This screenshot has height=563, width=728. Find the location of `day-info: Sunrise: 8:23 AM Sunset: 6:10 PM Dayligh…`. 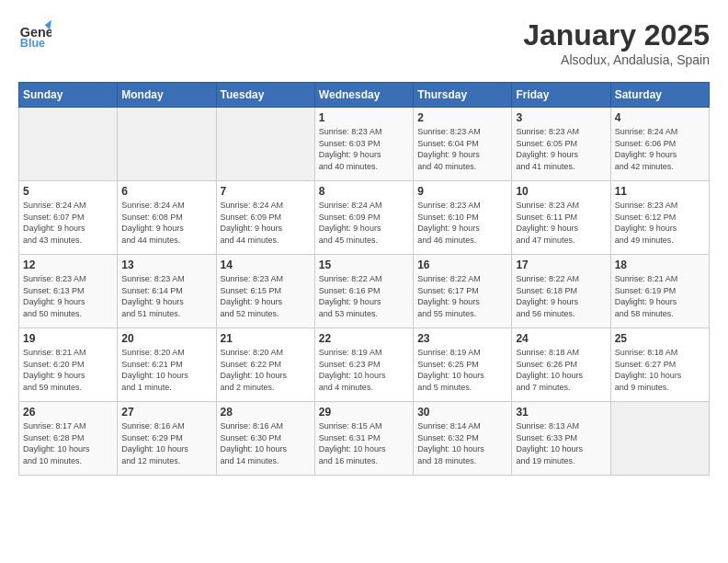

day-info: Sunrise: 8:23 AM Sunset: 6:10 PM Dayligh… is located at coordinates (462, 223).